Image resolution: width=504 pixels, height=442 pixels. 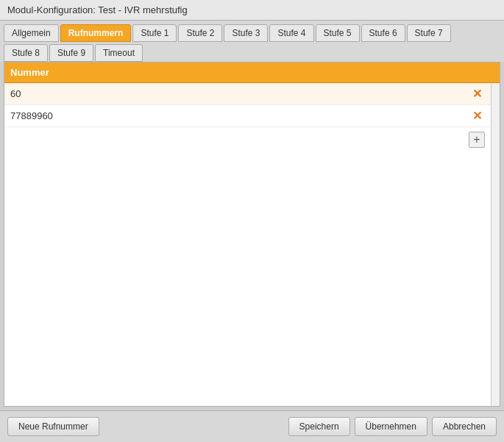 What do you see at coordinates (247, 116) in the screenshot?
I see `table-row: 77889960✕` at bounding box center [247, 116].